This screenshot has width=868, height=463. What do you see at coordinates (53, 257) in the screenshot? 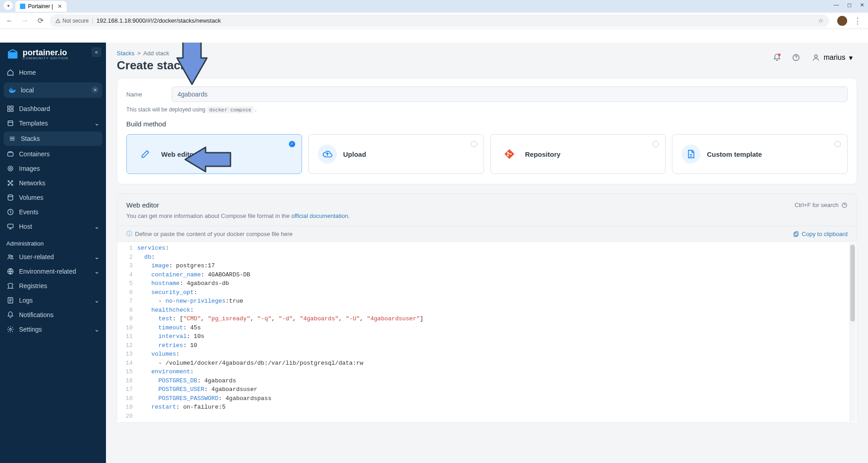
I see `sidebar-admin-item-user-related: User-related⌄` at bounding box center [53, 257].